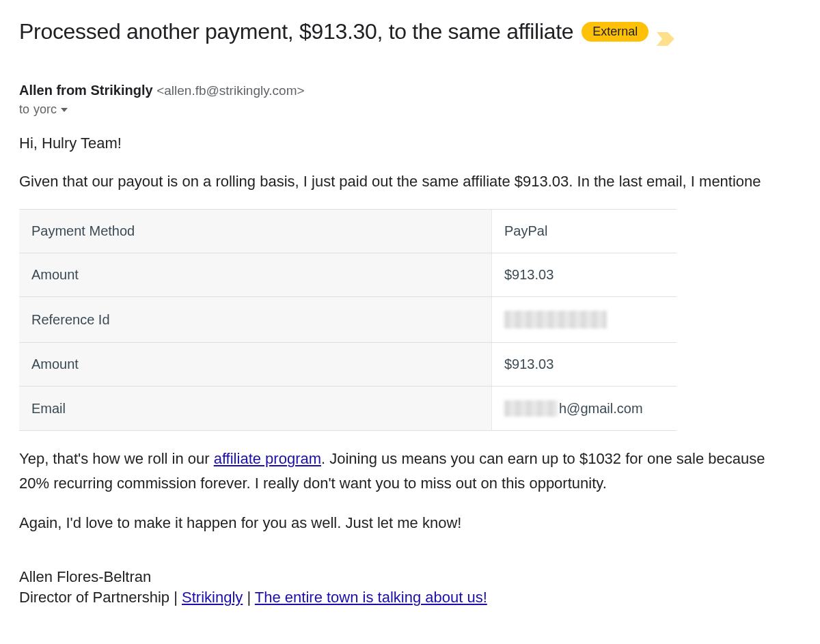  What do you see at coordinates (249, 597) in the screenshot?
I see `sig-sep-2: |` at bounding box center [249, 597].